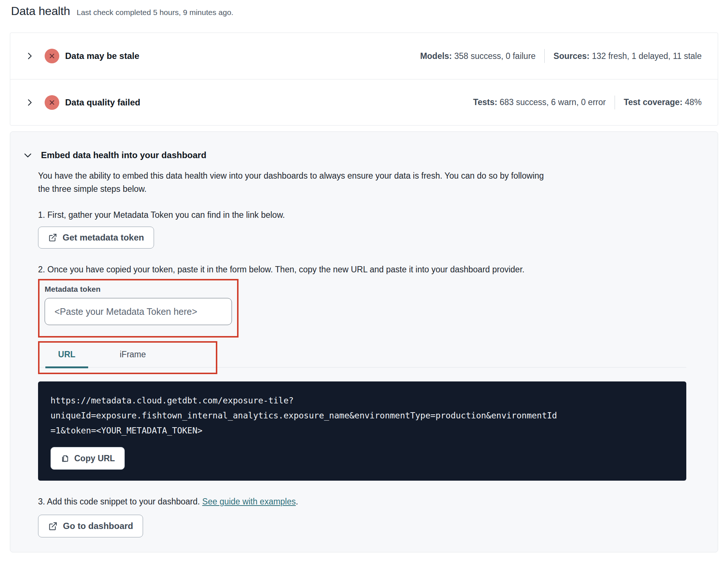 Image resolution: width=728 pixels, height=574 pixels. What do you see at coordinates (297, 502) in the screenshot?
I see `step3-text-after-link: .` at bounding box center [297, 502].